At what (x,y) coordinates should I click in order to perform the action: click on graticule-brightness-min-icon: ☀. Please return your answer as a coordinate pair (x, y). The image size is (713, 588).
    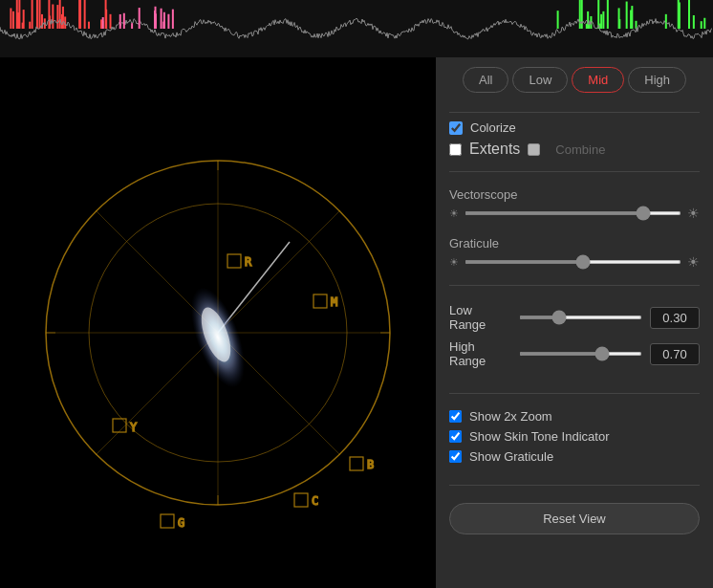
    Looking at the image, I should click on (454, 262).